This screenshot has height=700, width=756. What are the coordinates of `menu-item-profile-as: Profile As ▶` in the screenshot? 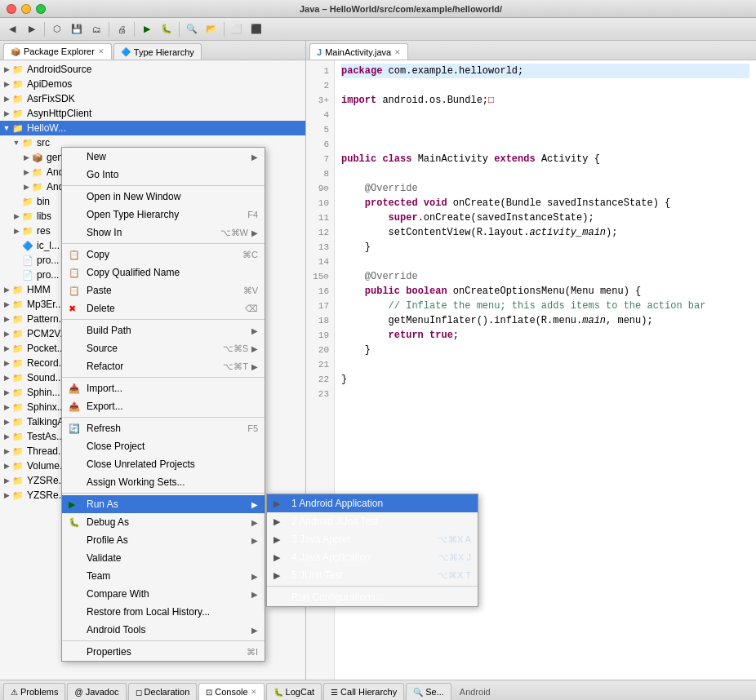 It's located at (163, 540).